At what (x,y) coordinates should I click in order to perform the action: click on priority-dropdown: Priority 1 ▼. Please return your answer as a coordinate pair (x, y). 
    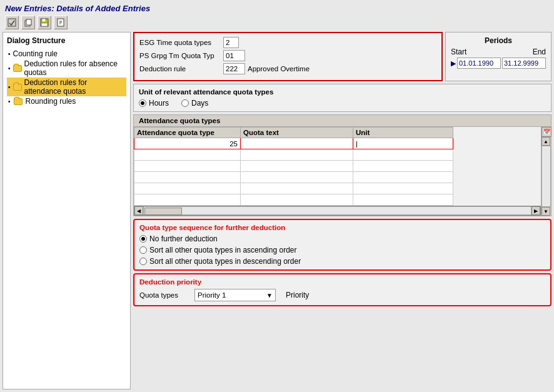
    Looking at the image, I should click on (235, 295).